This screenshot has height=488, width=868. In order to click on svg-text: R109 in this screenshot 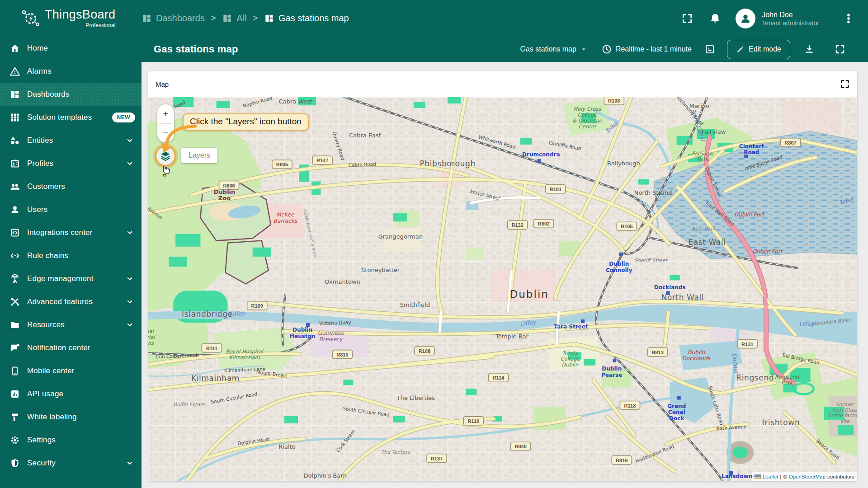, I will do `click(257, 306)`.